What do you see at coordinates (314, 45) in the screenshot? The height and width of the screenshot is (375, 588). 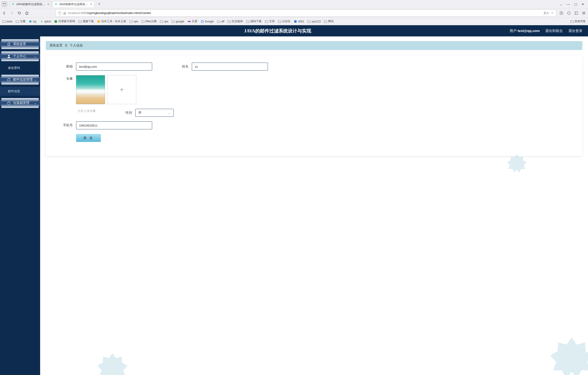 I see `breadcrumb: 系统首页 ☰ 个人信息` at bounding box center [314, 45].